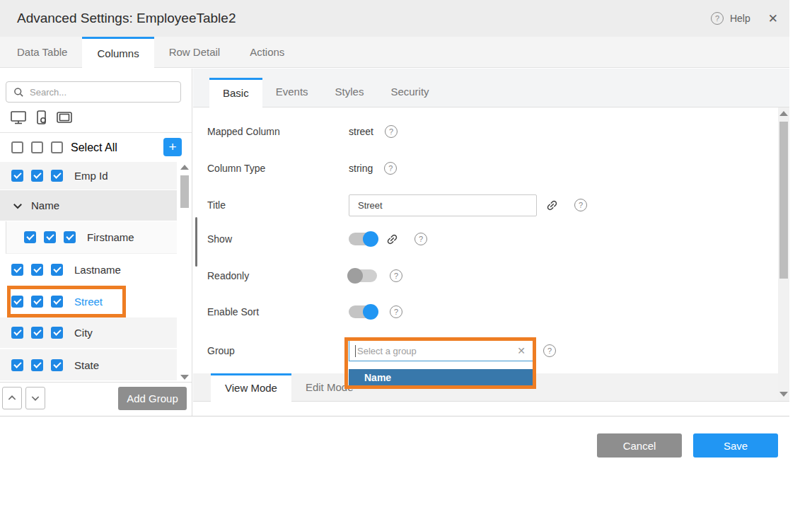 The image size is (812, 507). Describe the element at coordinates (88, 176) in the screenshot. I see `column-row-emp-id: Emp Id` at that location.